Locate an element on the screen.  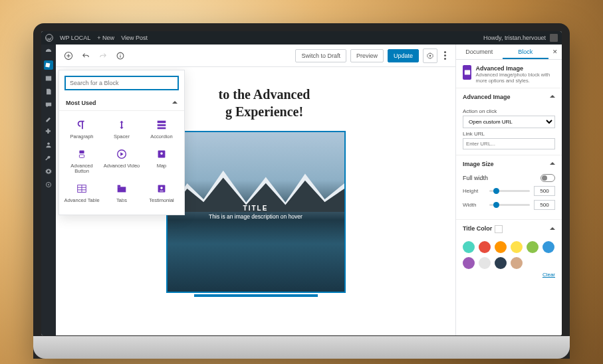
rail-dashboard-icon is located at coordinates (49, 52).